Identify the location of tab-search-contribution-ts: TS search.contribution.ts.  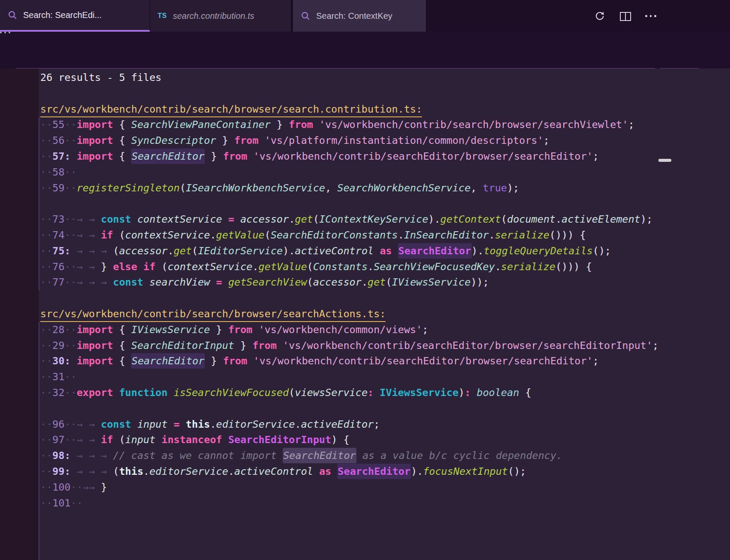
(221, 16).